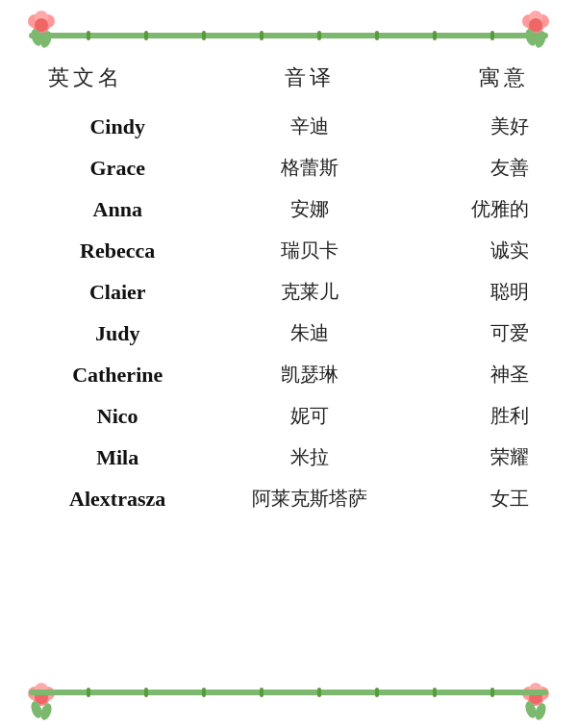 The height and width of the screenshot is (728, 577). Describe the element at coordinates (481, 80) in the screenshot. I see `header-meaning: 寓意` at that location.